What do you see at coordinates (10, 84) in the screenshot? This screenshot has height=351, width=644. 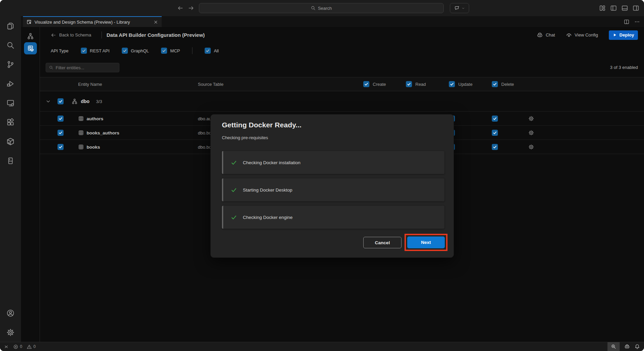 I see `sidebar-item-run-debug` at bounding box center [10, 84].